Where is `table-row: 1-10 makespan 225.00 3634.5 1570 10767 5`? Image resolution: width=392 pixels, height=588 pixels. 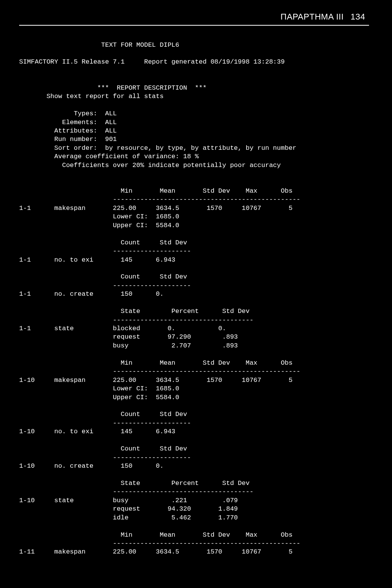 table-row: 1-10 makespan 225.00 3634.5 1570 10767 5 is located at coordinates (156, 380).